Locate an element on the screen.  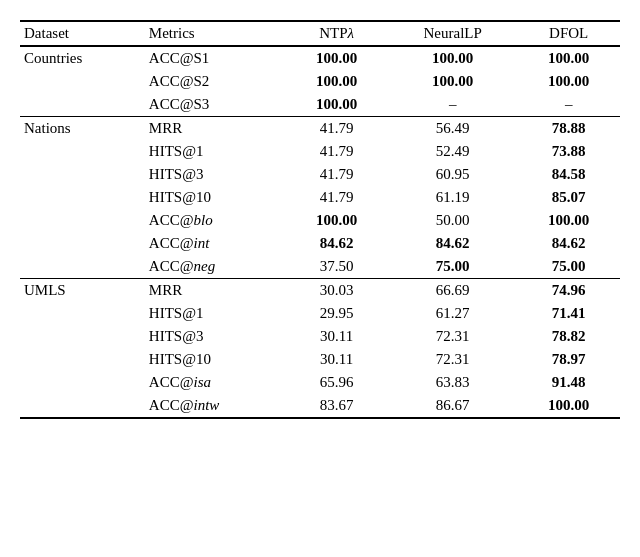
dfol-cell: 84.58 is located at coordinates (568, 174).